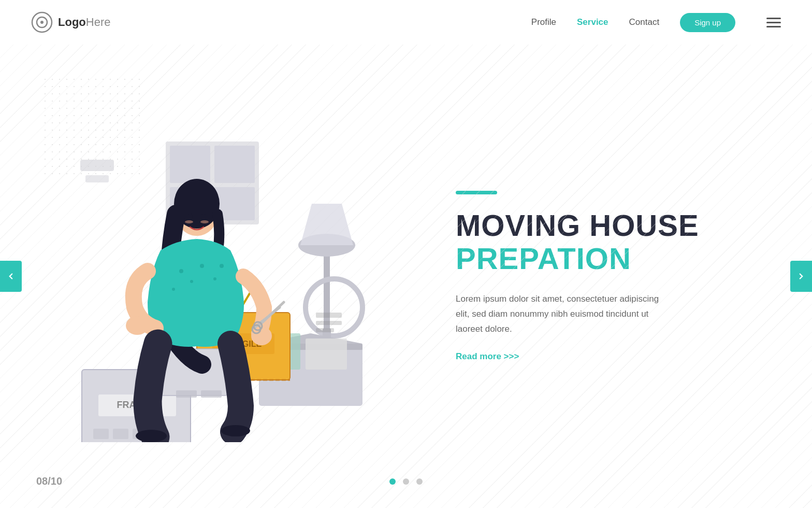  Describe the element at coordinates (592, 22) in the screenshot. I see `nav-service: Service` at that location.